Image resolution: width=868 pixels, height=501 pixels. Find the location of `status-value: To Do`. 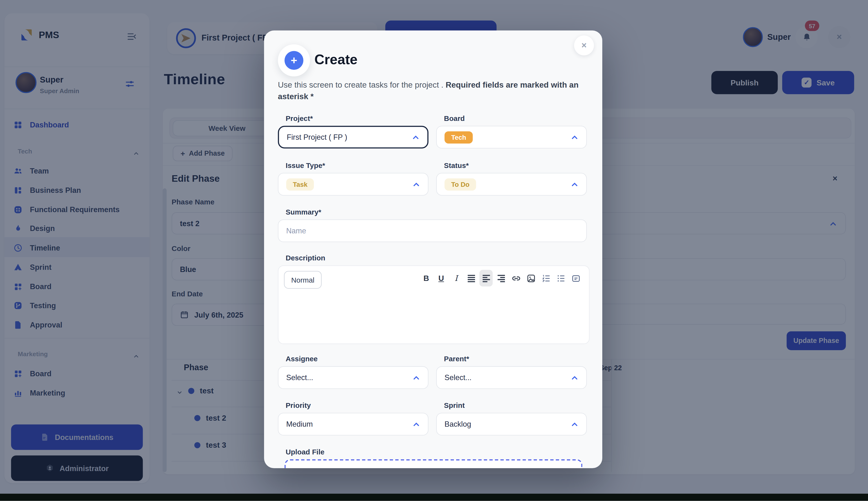

status-value: To Do is located at coordinates (460, 184).